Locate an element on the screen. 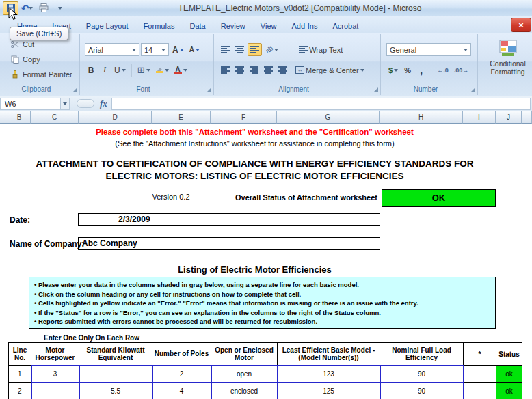 The height and width of the screenshot is (399, 532). customize-qat-button is located at coordinates (60, 8).